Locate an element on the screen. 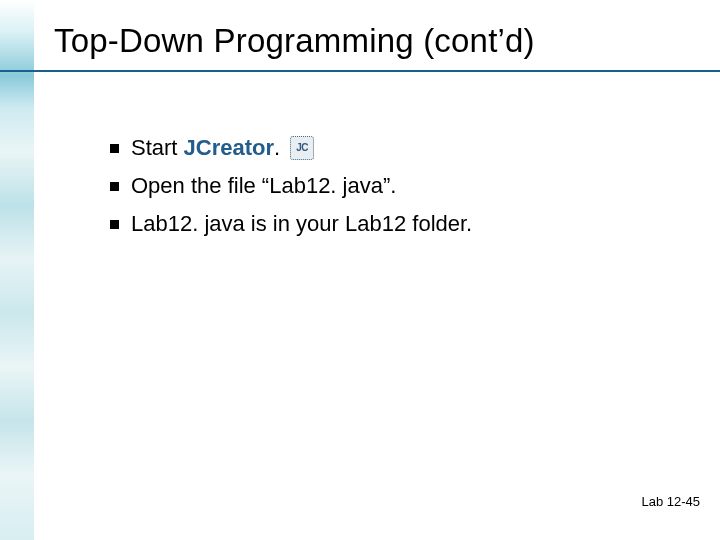  bullet-item-2: Open the file “Lab12. java”. is located at coordinates (390, 186).